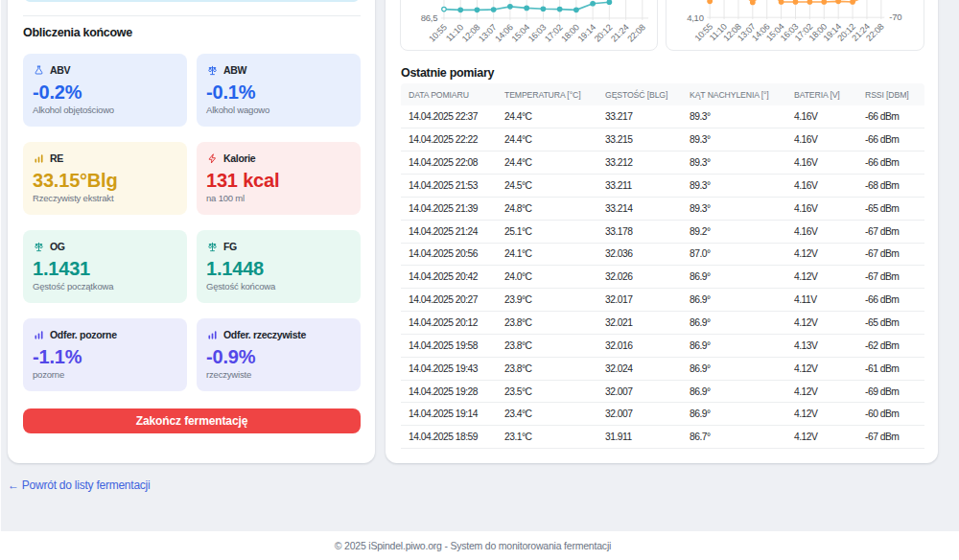  I want to click on stat-card-label: ABV, so click(59, 70).